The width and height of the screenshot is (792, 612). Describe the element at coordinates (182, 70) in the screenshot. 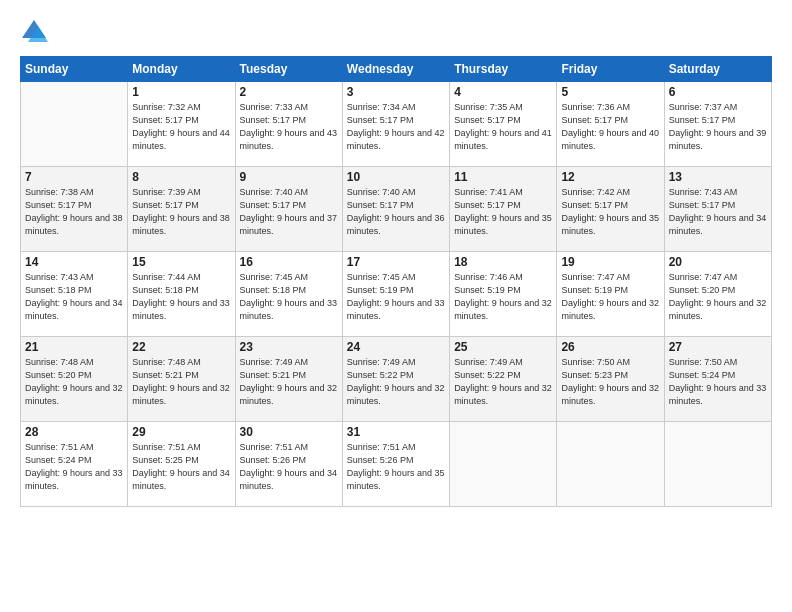

I see `day-header-monday: Monday` at that location.